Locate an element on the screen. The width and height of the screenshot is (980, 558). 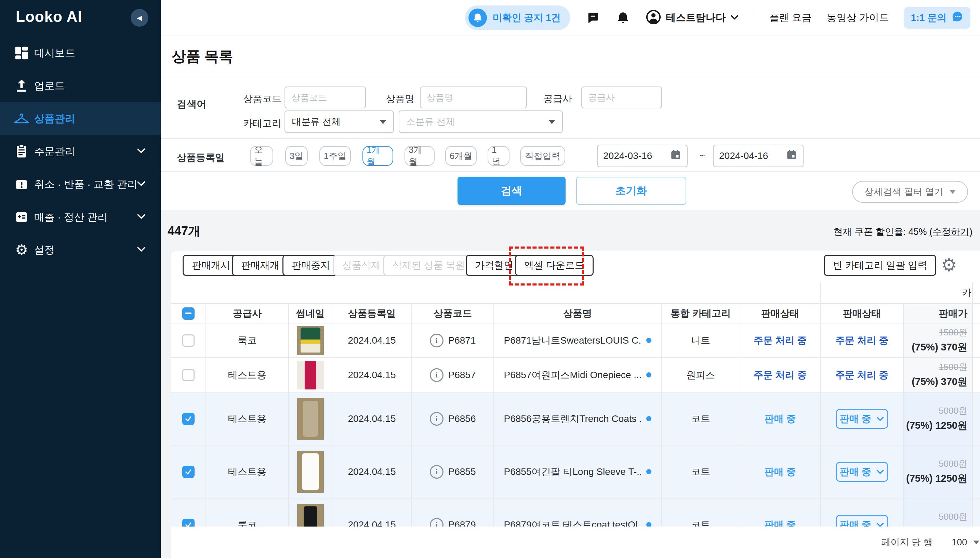
account-name: 테스트탐나다 is located at coordinates (696, 18).